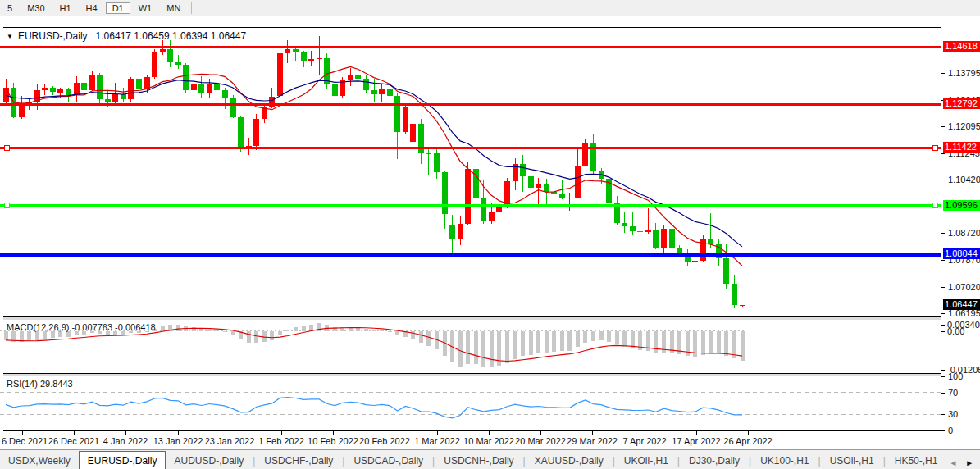  What do you see at coordinates (479, 461) in the screenshot?
I see `chart-tab-usdcnh-daily: USDCNH-,Daily` at bounding box center [479, 461].